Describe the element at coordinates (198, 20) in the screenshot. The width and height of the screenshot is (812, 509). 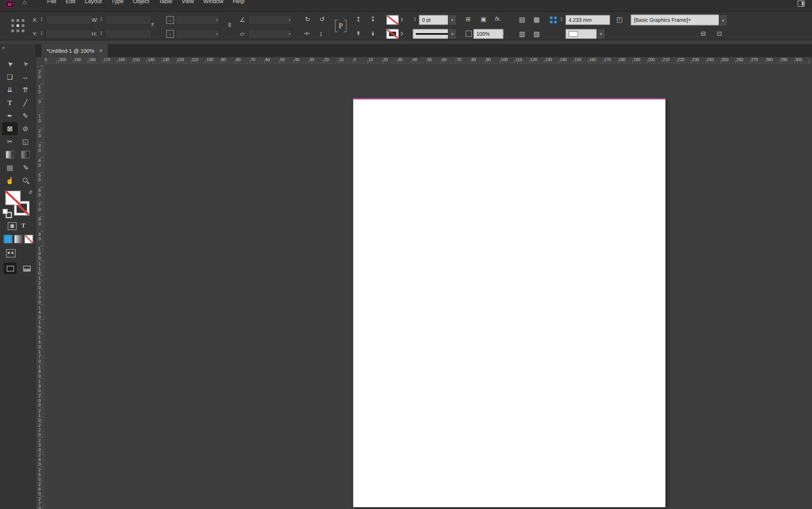
I see `scale-x-field: ▾` at that location.